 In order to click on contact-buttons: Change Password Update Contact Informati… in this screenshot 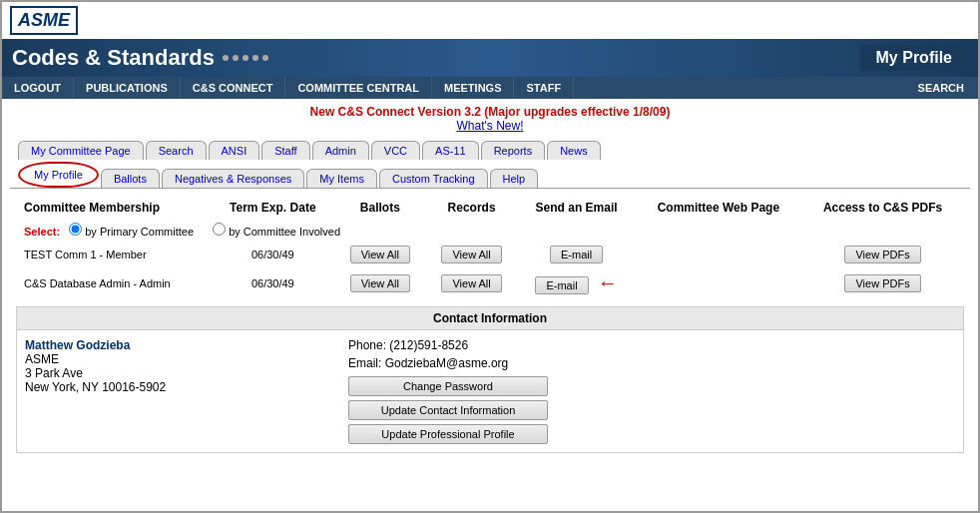, I will do `click(652, 410)`.